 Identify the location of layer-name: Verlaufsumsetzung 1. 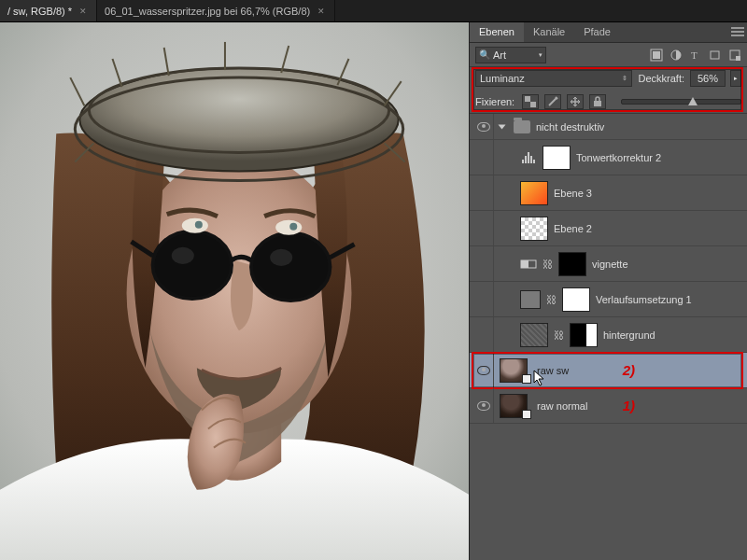
(644, 300).